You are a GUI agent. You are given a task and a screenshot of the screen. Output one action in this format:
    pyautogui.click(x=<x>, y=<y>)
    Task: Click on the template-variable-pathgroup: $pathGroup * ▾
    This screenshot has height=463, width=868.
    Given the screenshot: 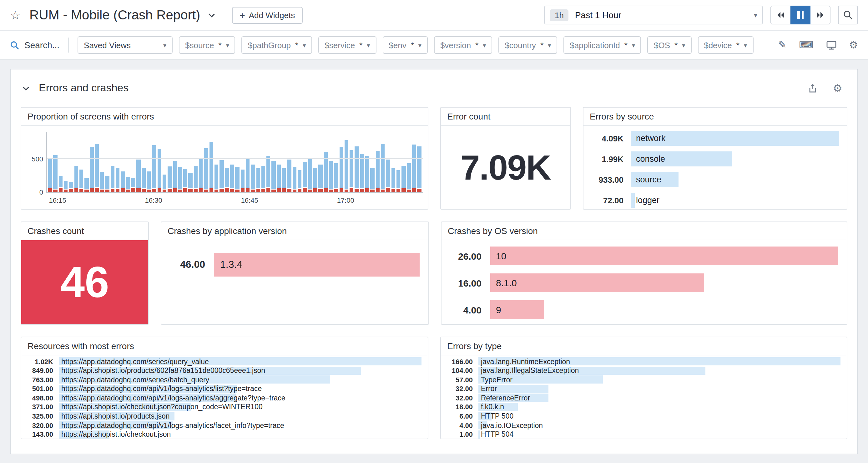 What is the action you would take?
    pyautogui.click(x=277, y=45)
    